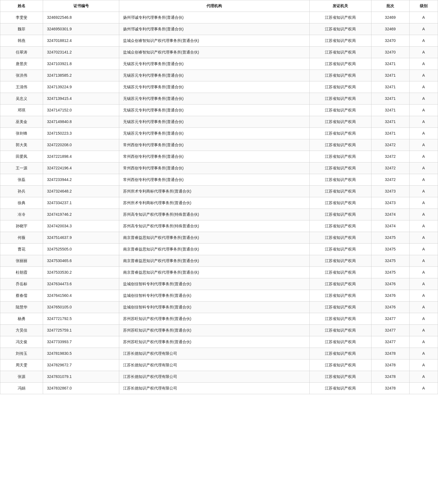 The width and height of the screenshot is (438, 504). What do you see at coordinates (81, 215) in the screenshot?
I see `table-cell: 3247419746.2` at bounding box center [81, 215].